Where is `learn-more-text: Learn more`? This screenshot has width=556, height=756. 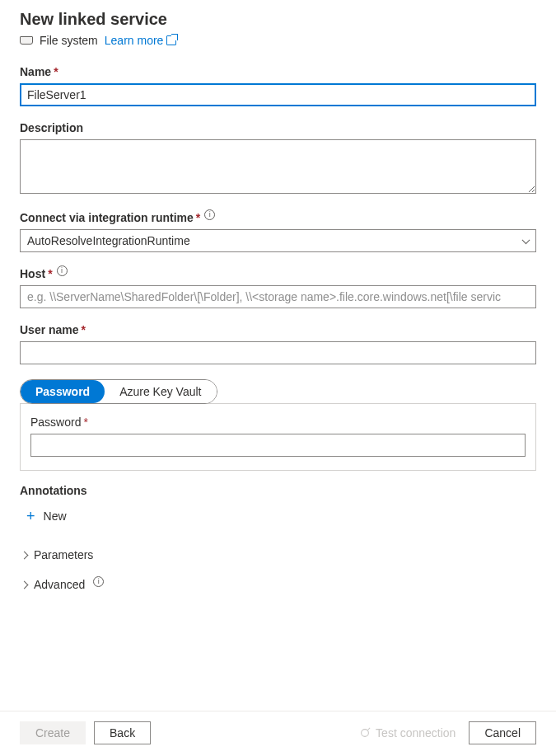 learn-more-text: Learn more is located at coordinates (134, 40).